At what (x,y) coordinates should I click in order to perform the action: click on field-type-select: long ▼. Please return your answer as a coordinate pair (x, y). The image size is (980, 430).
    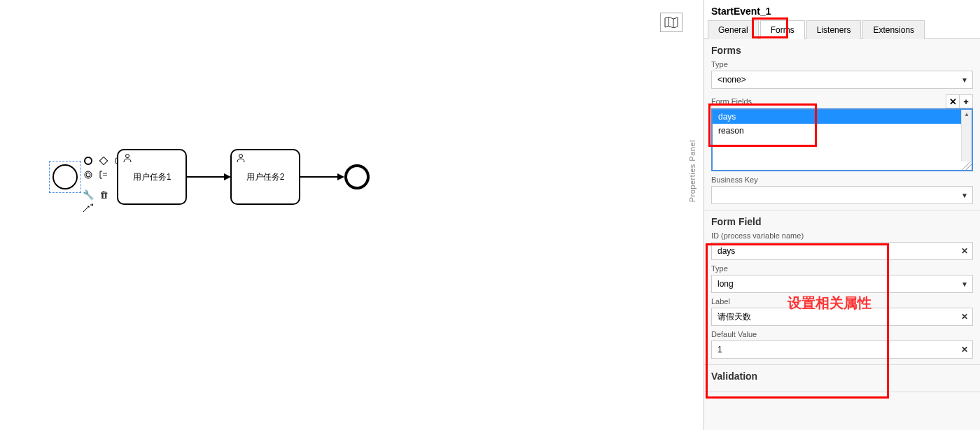
    Looking at the image, I should click on (842, 284).